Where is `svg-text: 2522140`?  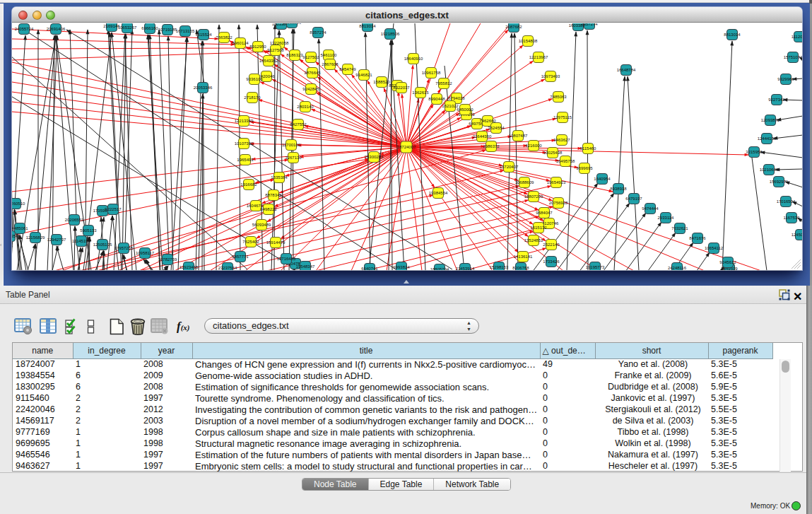 svg-text: 2522140 is located at coordinates (551, 245).